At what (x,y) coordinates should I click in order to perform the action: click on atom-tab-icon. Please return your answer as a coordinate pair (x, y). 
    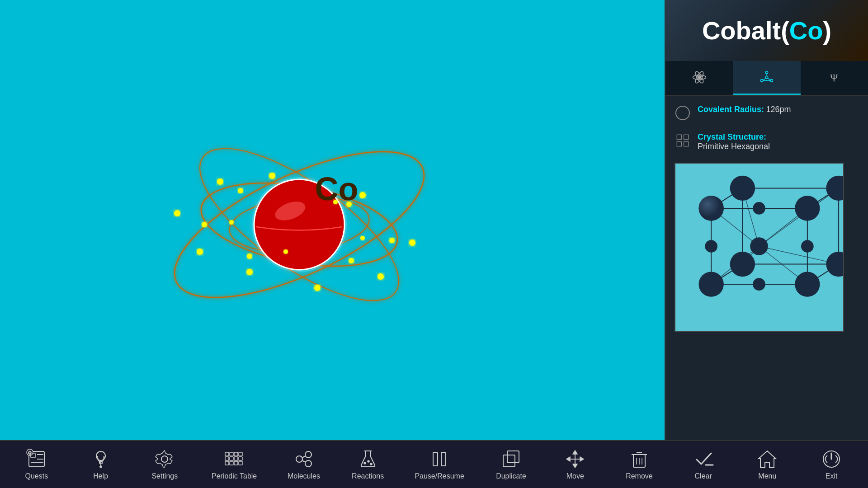
    Looking at the image, I should click on (699, 77).